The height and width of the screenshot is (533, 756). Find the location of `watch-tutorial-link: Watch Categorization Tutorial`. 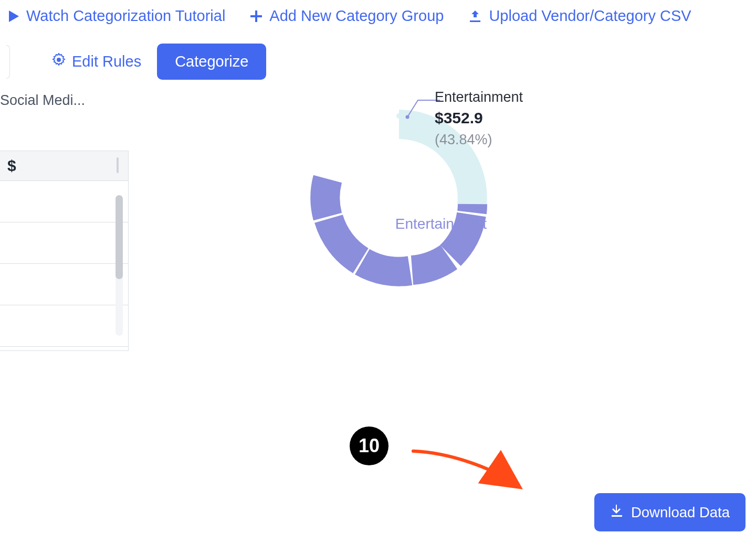

watch-tutorial-link: Watch Categorization Tutorial is located at coordinates (117, 16).